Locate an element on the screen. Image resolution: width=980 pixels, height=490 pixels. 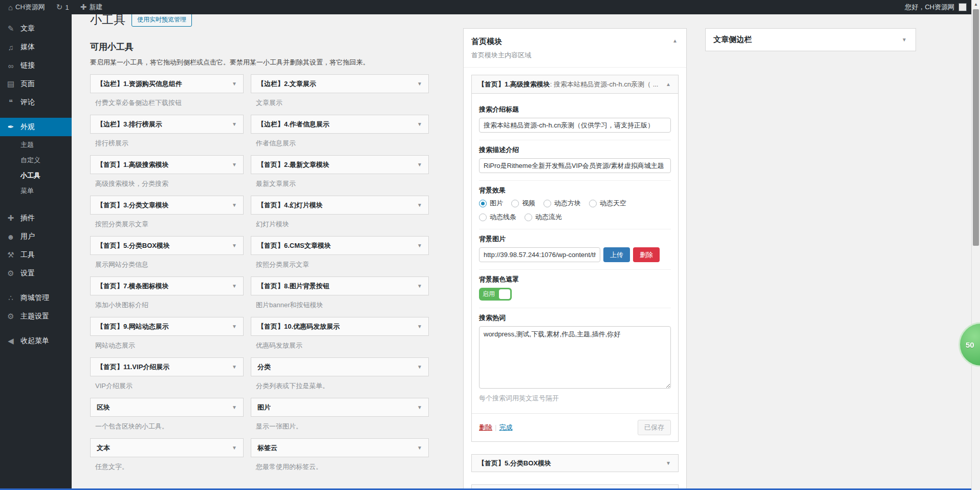
sidebar-item-links: ∞ 链接 is located at coordinates (36, 66).